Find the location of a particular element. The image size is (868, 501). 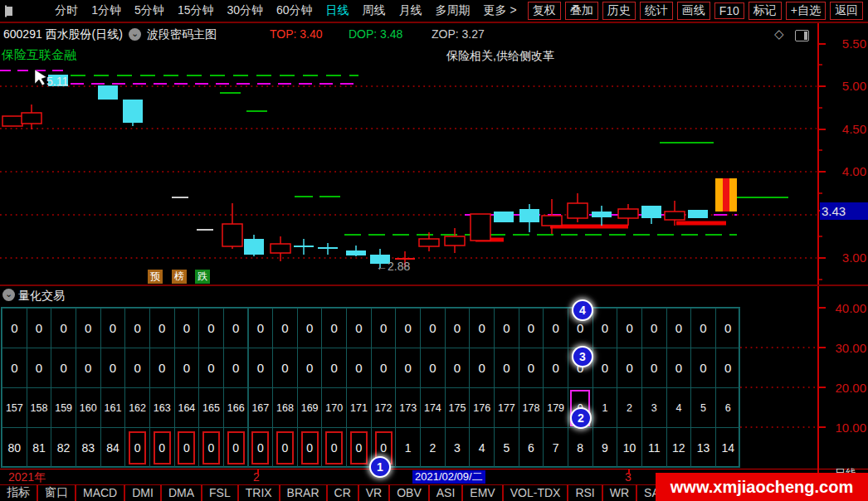

low-price-label: ←2.88 is located at coordinates (393, 266).